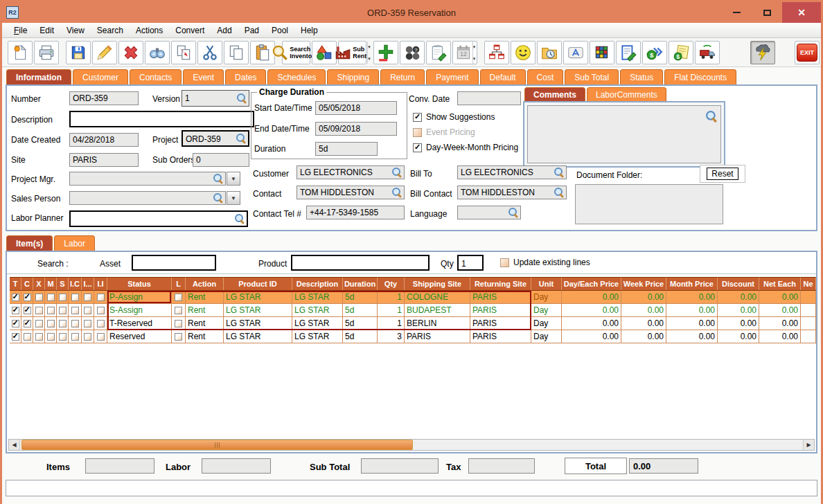 This screenshot has width=823, height=504. Describe the element at coordinates (707, 53) in the screenshot. I see `truck-button` at that location.